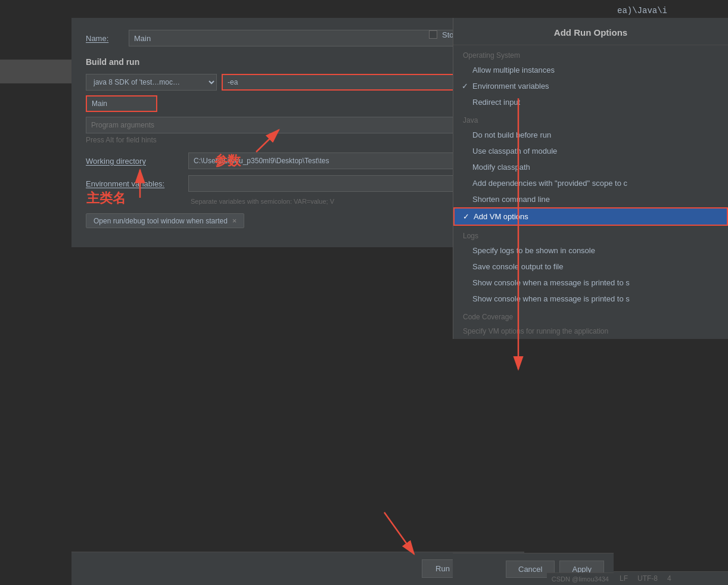  I want to click on tag-label: Open run/debug tool window when started, so click(161, 221).